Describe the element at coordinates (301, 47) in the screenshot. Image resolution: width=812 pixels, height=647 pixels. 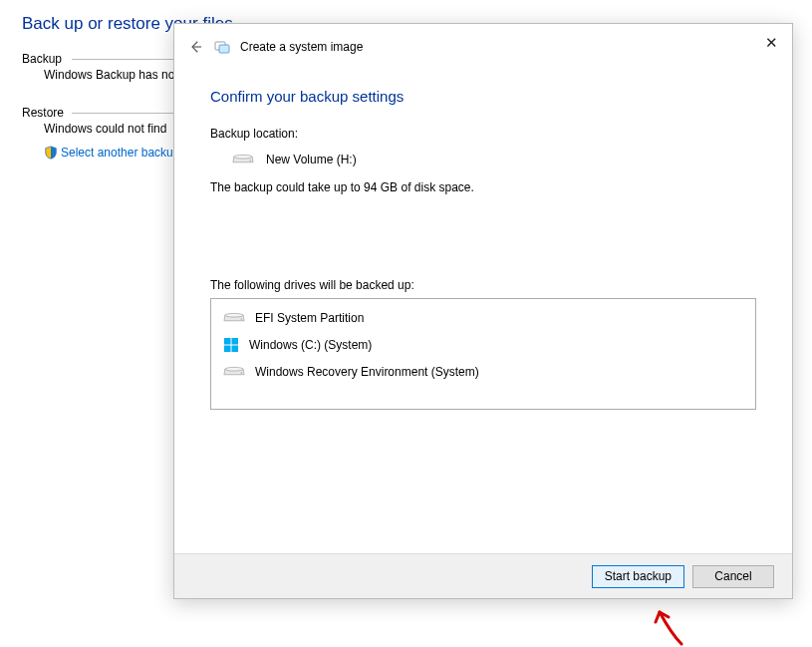
I see `wizard-title: Create a system image` at that location.